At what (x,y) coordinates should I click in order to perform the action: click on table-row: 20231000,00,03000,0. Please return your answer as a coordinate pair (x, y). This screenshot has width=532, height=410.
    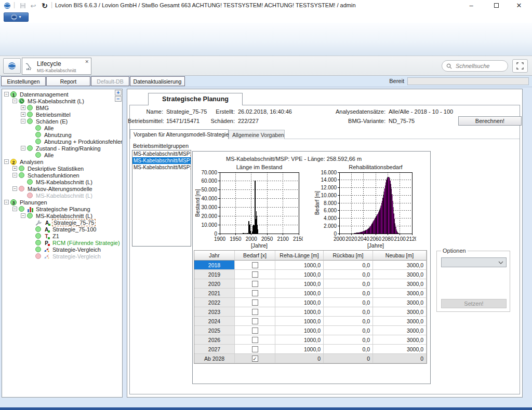
    Looking at the image, I should click on (311, 312).